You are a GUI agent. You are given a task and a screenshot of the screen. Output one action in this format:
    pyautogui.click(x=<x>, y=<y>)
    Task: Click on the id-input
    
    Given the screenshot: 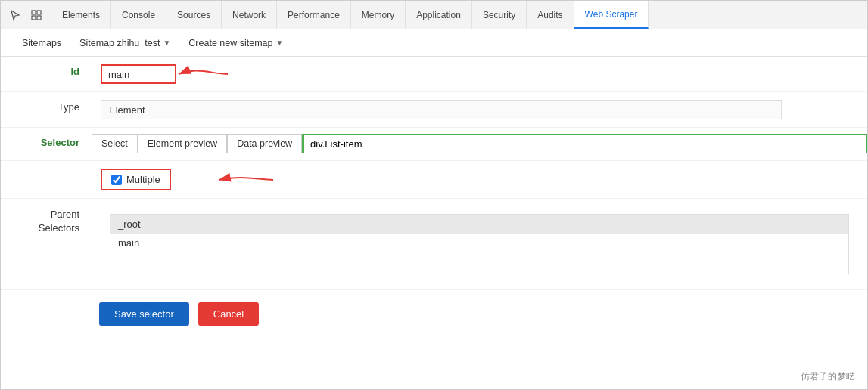 What is the action you would take?
    pyautogui.click(x=138, y=74)
    